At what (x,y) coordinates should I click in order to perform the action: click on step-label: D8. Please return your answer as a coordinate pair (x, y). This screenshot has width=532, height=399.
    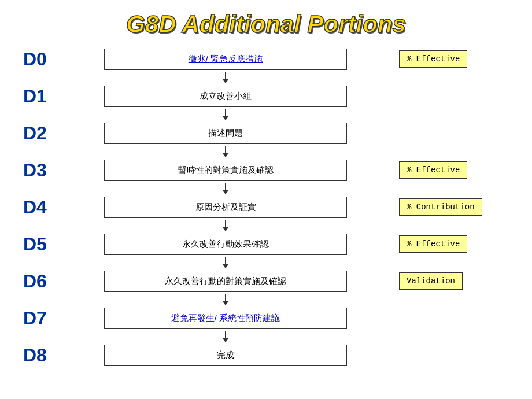
    Looking at the image, I should click on (43, 355).